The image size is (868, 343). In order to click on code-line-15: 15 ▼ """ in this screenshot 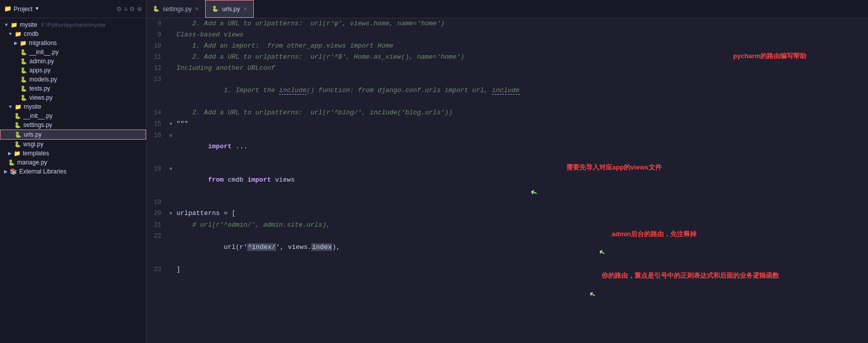, I will do `click(508, 124)`.